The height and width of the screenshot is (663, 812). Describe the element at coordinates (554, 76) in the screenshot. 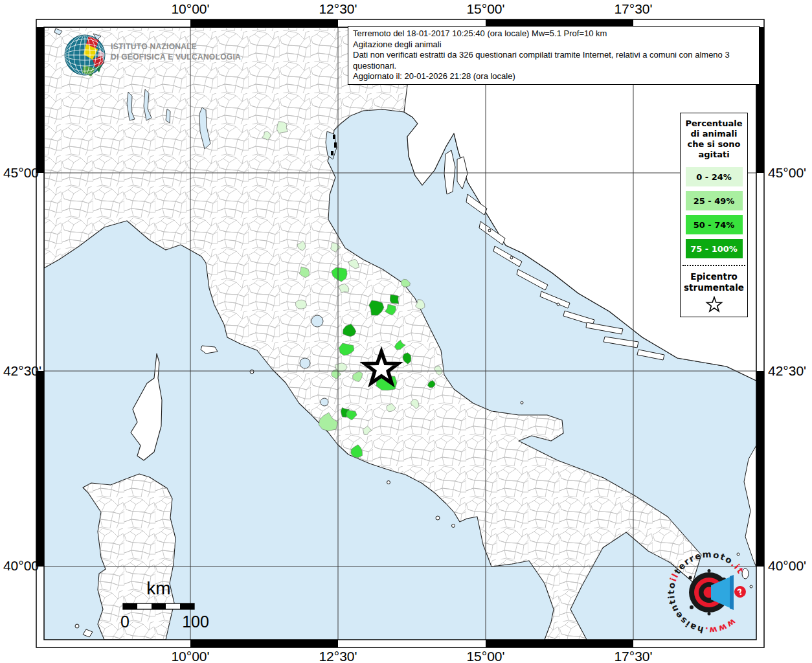

I see `title-line-updated: Aggiornato il: 20-01-2026 21:28 (ora loc…` at that location.